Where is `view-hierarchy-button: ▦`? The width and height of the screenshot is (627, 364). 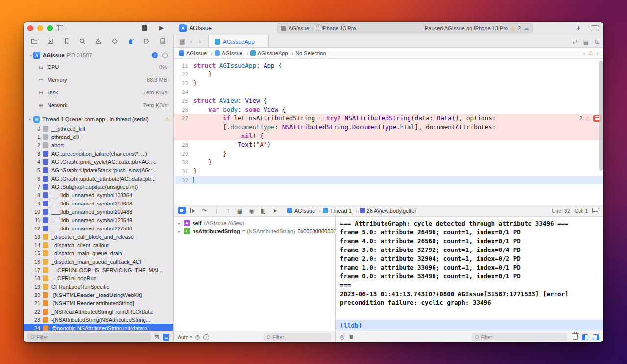
view-hierarchy-button: ▦ is located at coordinates (240, 211).